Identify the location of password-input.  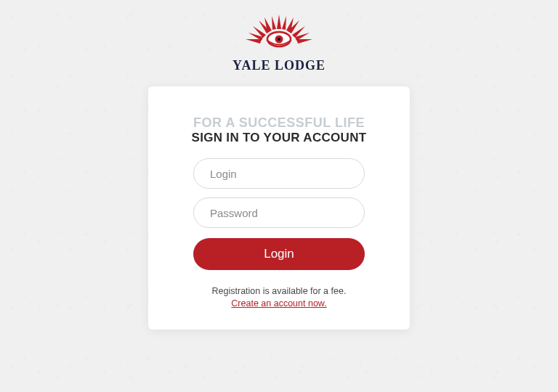
(279, 213).